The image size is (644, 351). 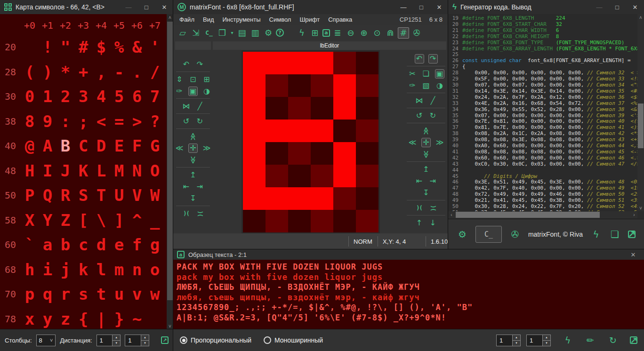 I want to click on charmap-cell: E, so click(x=119, y=146).